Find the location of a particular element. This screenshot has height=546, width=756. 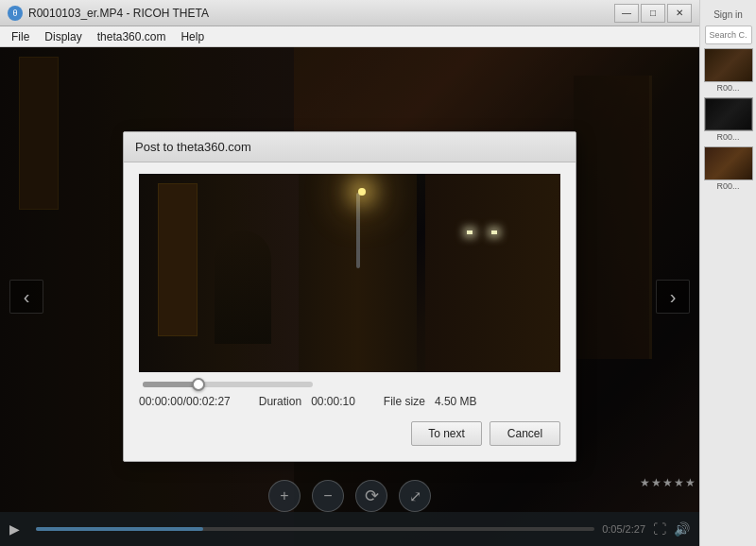

street-light is located at coordinates (362, 192).